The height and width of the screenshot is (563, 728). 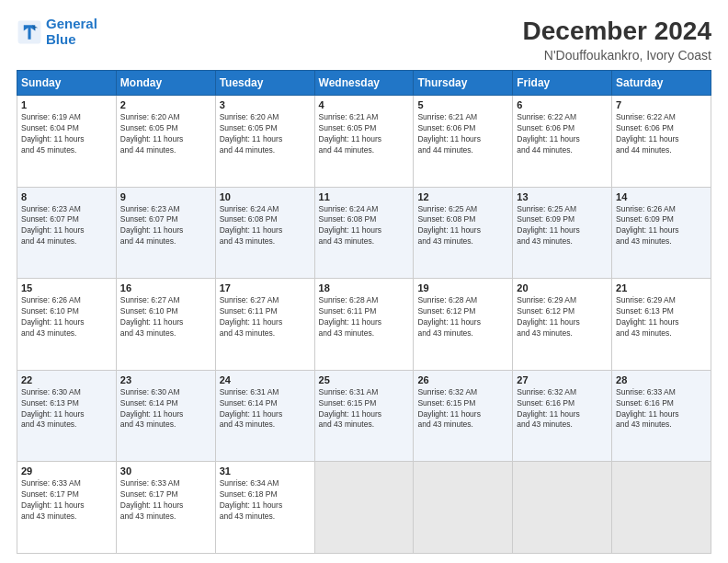 I want to click on calendar-cell: 4Sunrise: 6:21 AMSunset: 6:05 PMDaylight…, so click(x=364, y=142).